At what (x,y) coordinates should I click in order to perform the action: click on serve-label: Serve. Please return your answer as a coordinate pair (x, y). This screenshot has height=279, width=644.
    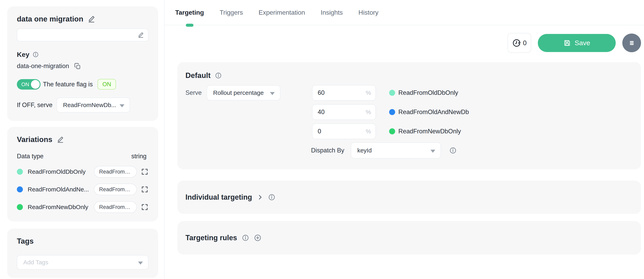
    Looking at the image, I should click on (196, 93).